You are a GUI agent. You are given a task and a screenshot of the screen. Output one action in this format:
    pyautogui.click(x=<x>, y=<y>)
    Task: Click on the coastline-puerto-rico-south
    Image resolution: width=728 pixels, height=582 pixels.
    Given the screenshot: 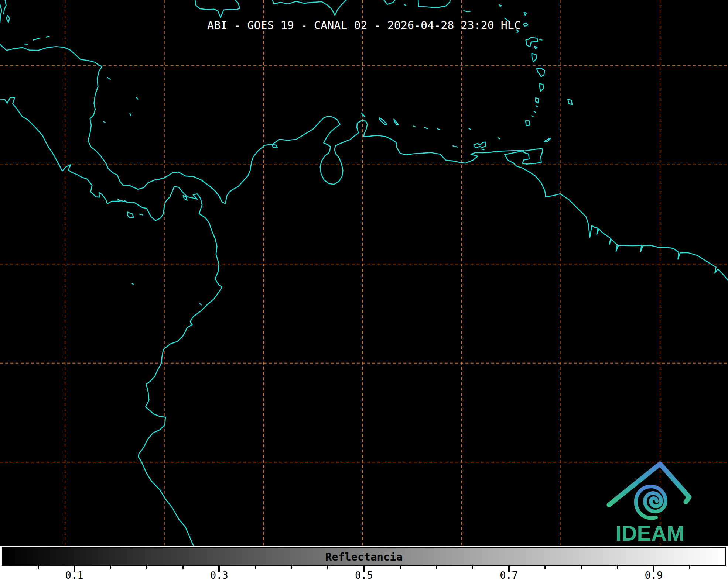 What is the action you would take?
    pyautogui.click(x=434, y=4)
    